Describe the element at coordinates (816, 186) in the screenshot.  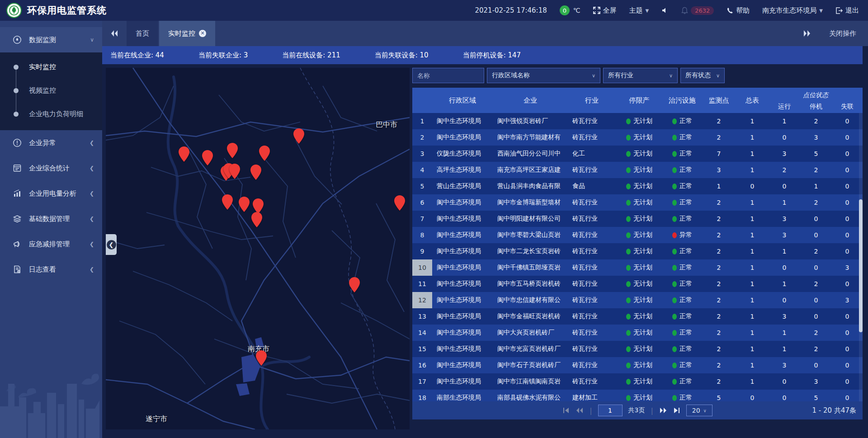
I see `cell-stopped: 1` at that location.